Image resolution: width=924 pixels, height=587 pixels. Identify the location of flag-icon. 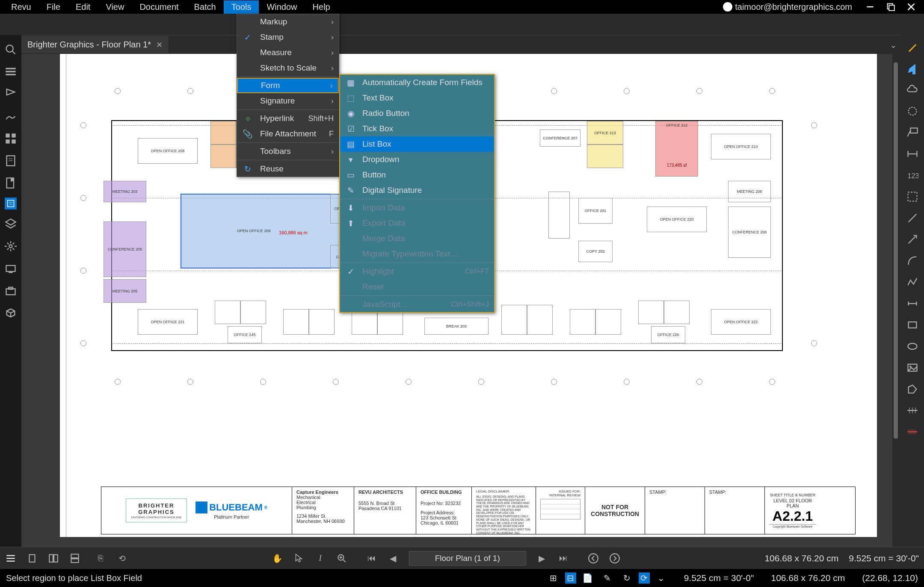
(11, 94).